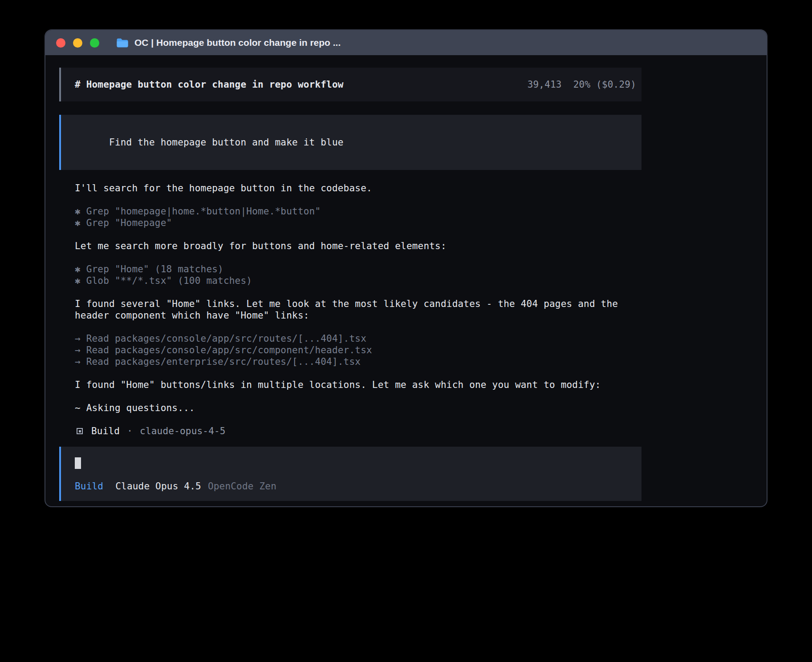 Image resolution: width=812 pixels, height=662 pixels. I want to click on agent-model: claude-opus-4-5, so click(183, 431).